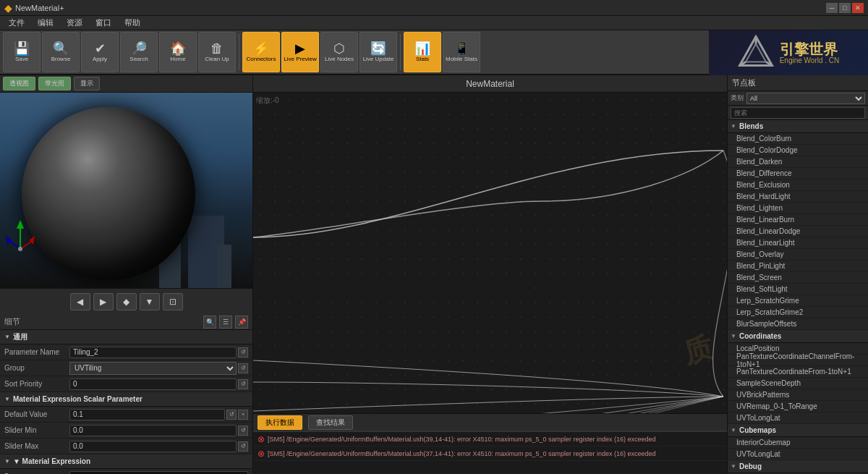 The width and height of the screenshot is (868, 474). I want to click on node-blend-linearlight: Blend_LinearLight, so click(798, 243).